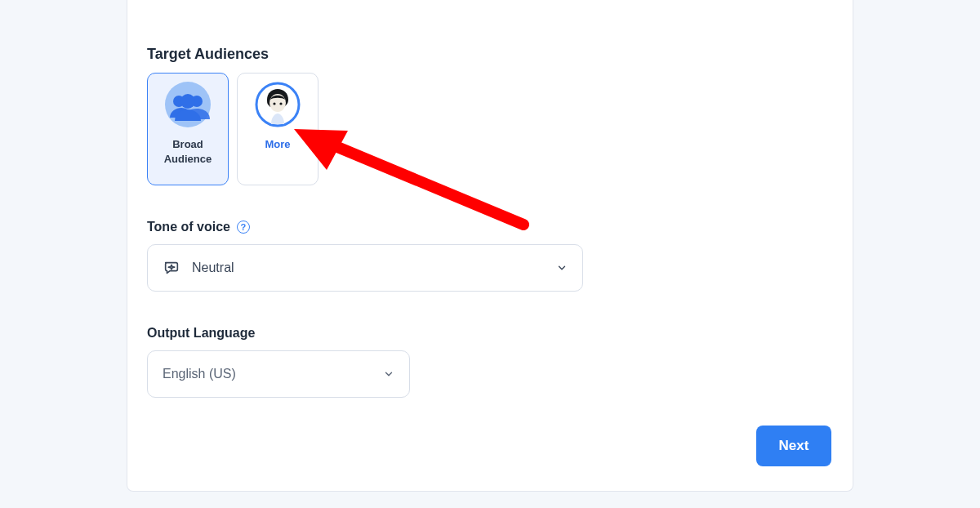 This screenshot has width=980, height=508. Describe the element at coordinates (794, 446) in the screenshot. I see `next-button: Next` at that location.